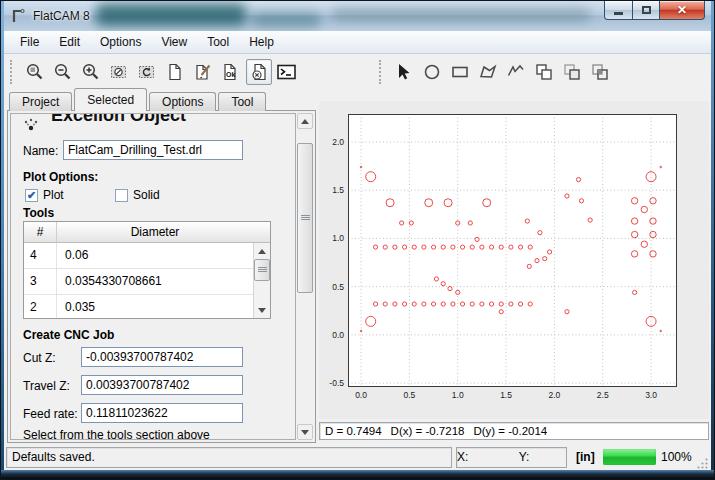  What do you see at coordinates (572, 72) in the screenshot?
I see `subtract-icon` at bounding box center [572, 72].